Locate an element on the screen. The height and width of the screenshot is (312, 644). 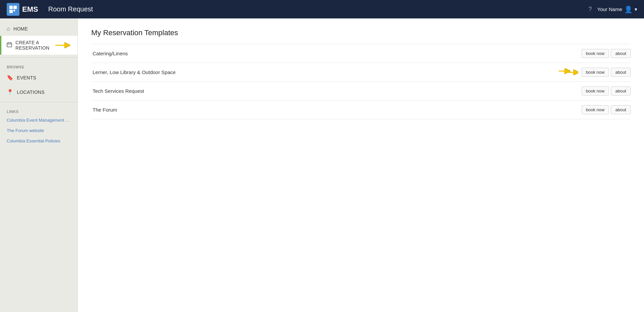
topnav-right: ? Your Name 👤 ▾ is located at coordinates (613, 9).